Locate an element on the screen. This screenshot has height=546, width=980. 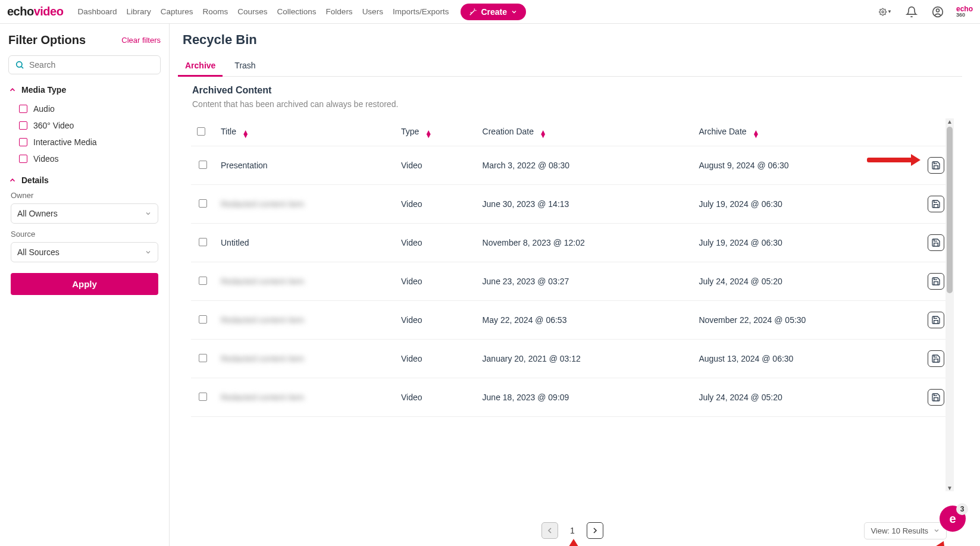
scroll-up-icon: ▲ is located at coordinates (950, 121).